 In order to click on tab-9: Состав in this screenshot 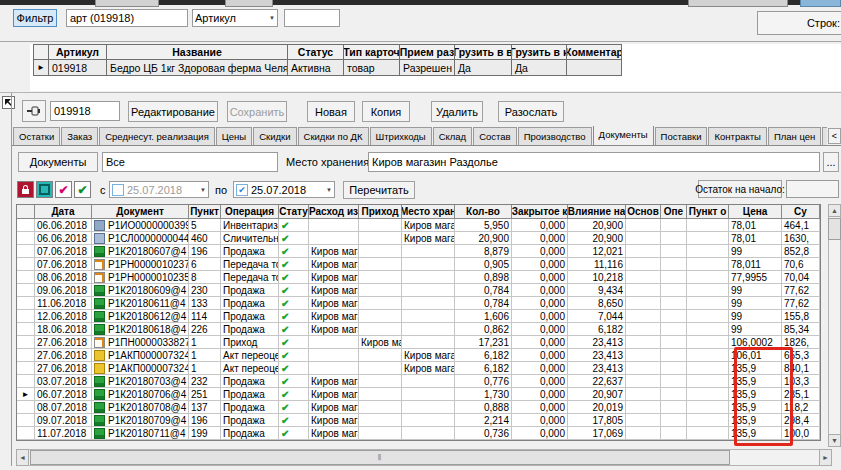, I will do `click(494, 136)`.